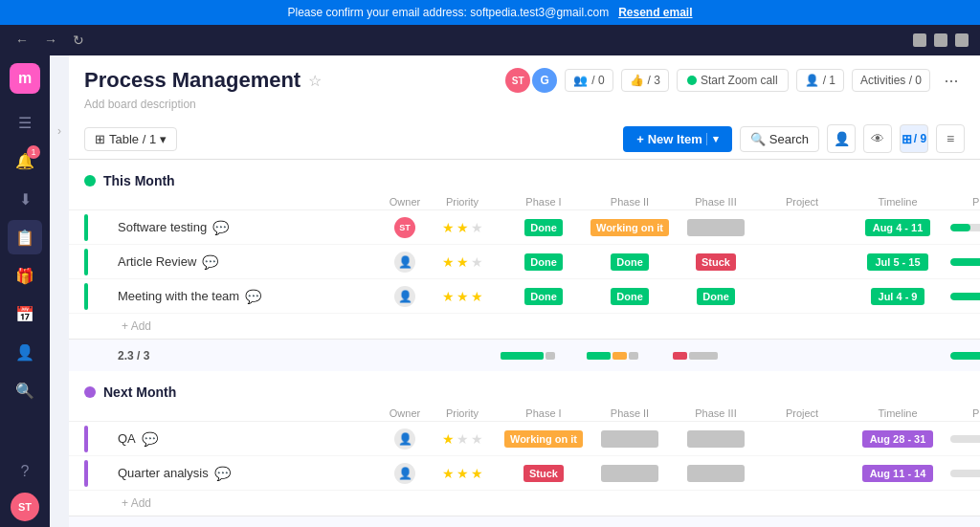  What do you see at coordinates (25, 199) in the screenshot?
I see `sidebar-item-inbox: ⬇` at bounding box center [25, 199].